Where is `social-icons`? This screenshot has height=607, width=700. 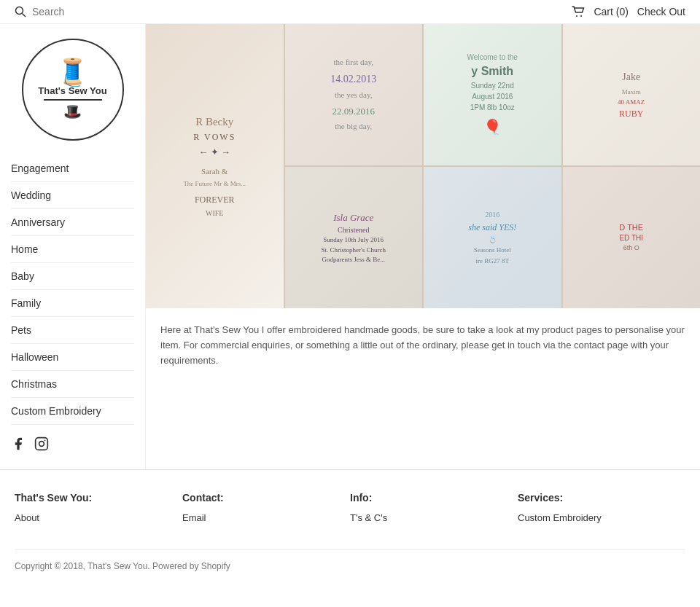 social-icons is located at coordinates (73, 446).